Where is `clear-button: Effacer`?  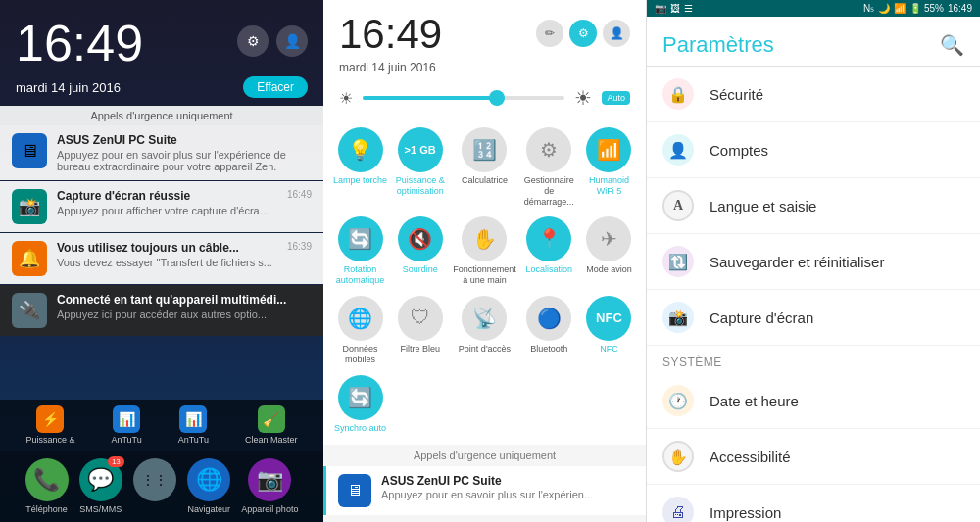 clear-button: Effacer is located at coordinates (275, 87).